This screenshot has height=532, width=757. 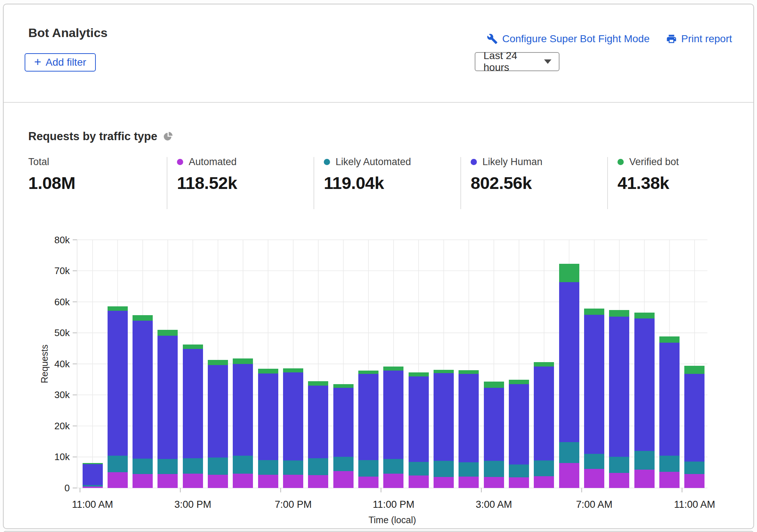 What do you see at coordinates (193, 504) in the screenshot?
I see `x-tick-label: 3:00 PM` at bounding box center [193, 504].